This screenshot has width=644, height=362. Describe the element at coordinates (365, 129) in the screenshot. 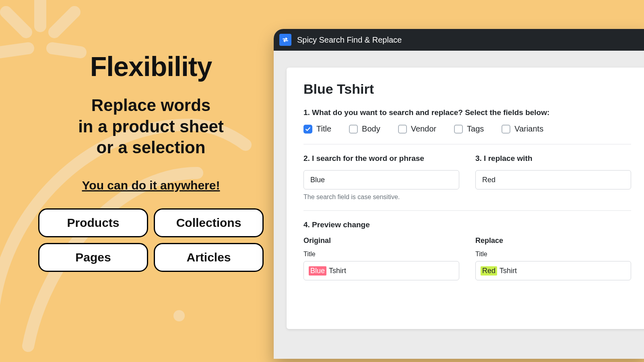

I see `checkbox-body: Body` at that location.